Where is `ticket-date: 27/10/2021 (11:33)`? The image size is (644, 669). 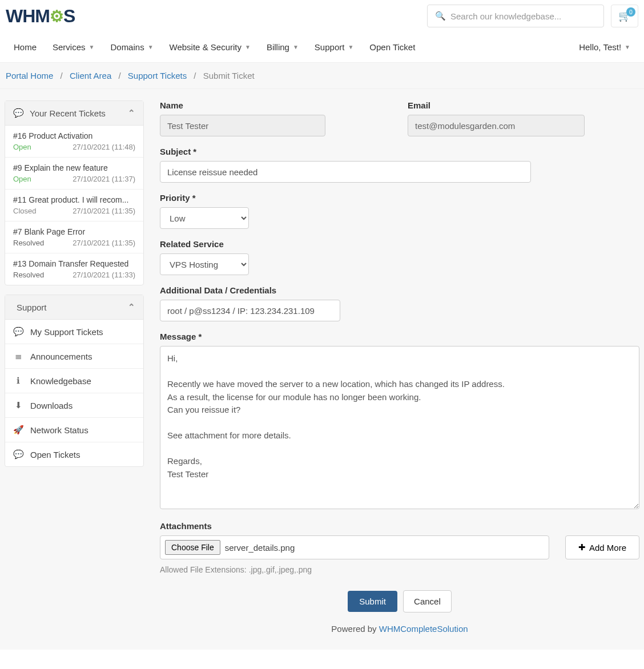
ticket-date: 27/10/2021 (11:33) is located at coordinates (104, 275).